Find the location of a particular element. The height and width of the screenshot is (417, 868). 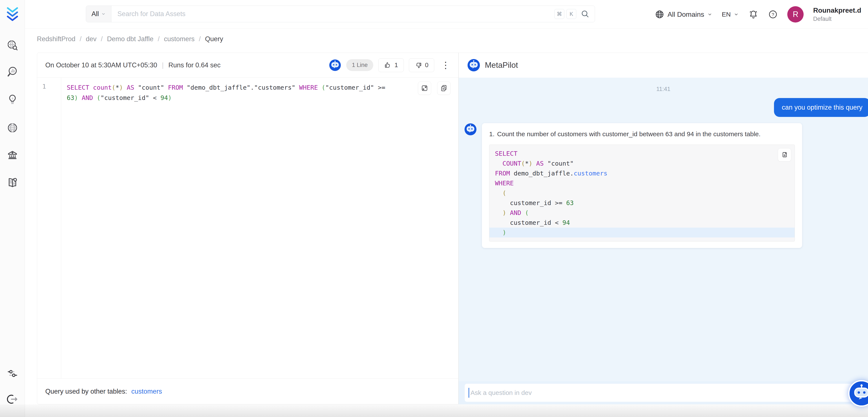

downvote-count: 0 is located at coordinates (427, 65).